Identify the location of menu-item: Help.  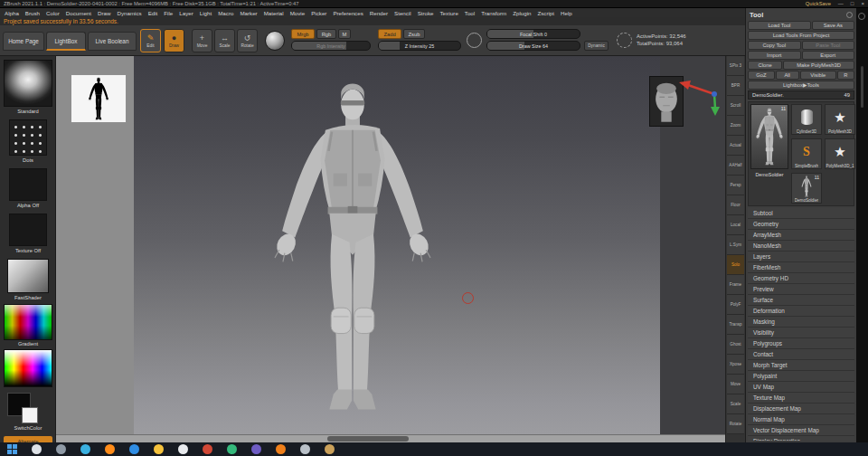
(566, 13).